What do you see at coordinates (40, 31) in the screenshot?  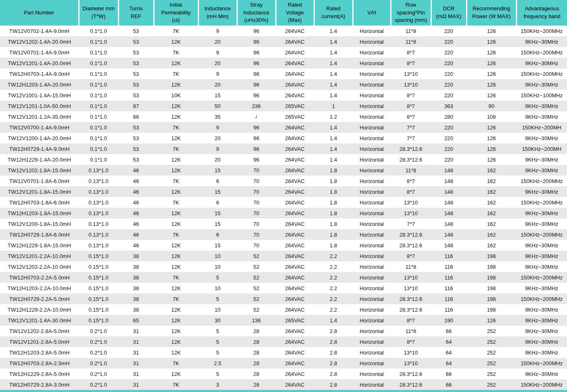 I see `cell-part-number: TW12V0702-1.4A-9.0mH` at bounding box center [40, 31].